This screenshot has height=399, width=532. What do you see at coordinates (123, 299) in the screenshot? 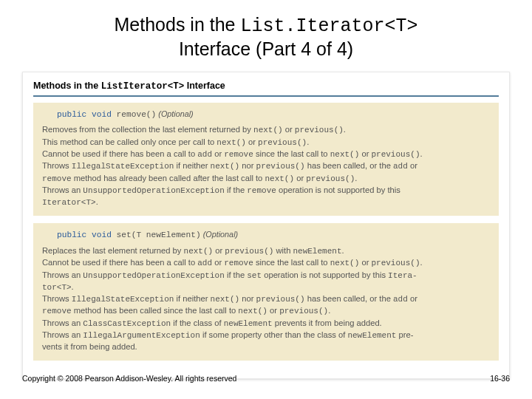
I see `code-span: IllegalStateException` at bounding box center [123, 299].